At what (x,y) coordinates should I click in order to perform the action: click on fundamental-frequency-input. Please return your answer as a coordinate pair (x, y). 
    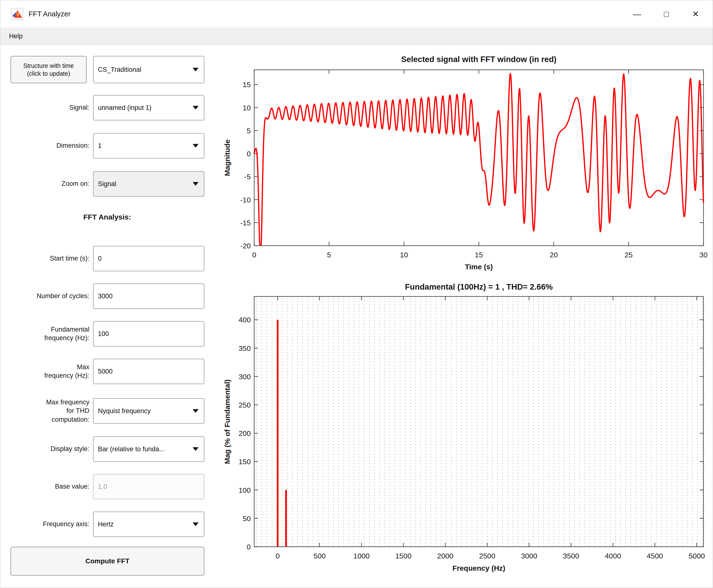
    Looking at the image, I should click on (149, 334).